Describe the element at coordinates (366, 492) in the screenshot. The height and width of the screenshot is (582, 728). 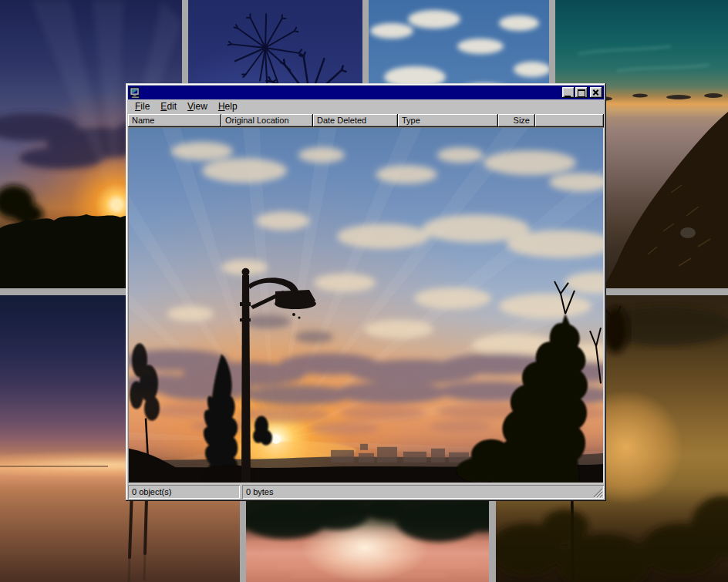
I see `status-bar: 0 object(s) 0 bytes` at that location.